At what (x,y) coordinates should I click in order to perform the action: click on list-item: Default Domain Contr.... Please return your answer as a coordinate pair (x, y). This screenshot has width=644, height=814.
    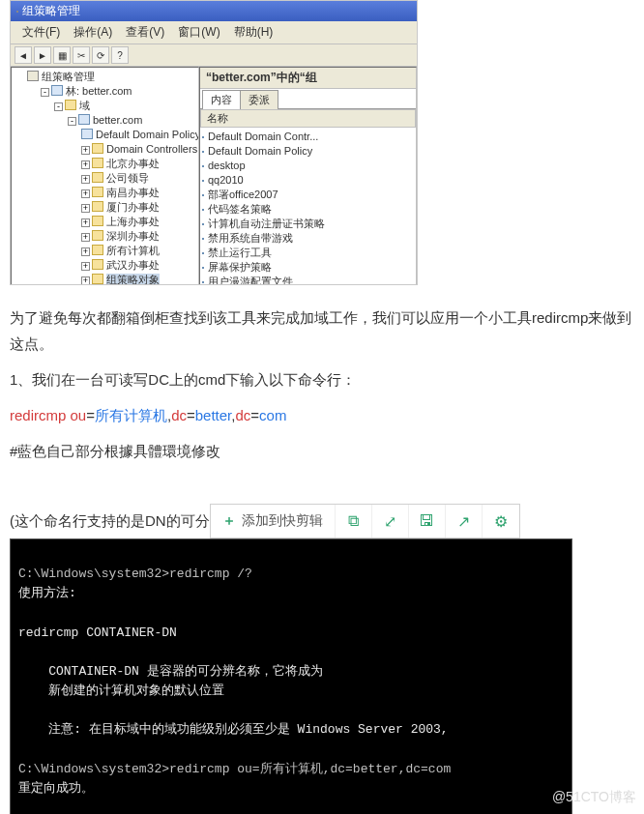
    Looking at the image, I should click on (307, 137).